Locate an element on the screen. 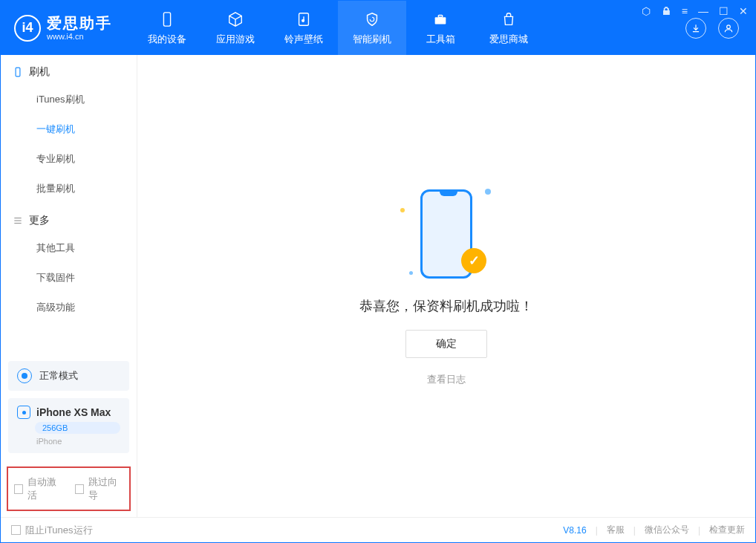 The image size is (756, 543). window-controls: ⬡ 🔒︎ ≡ — ☐ ✕ is located at coordinates (695, 11).